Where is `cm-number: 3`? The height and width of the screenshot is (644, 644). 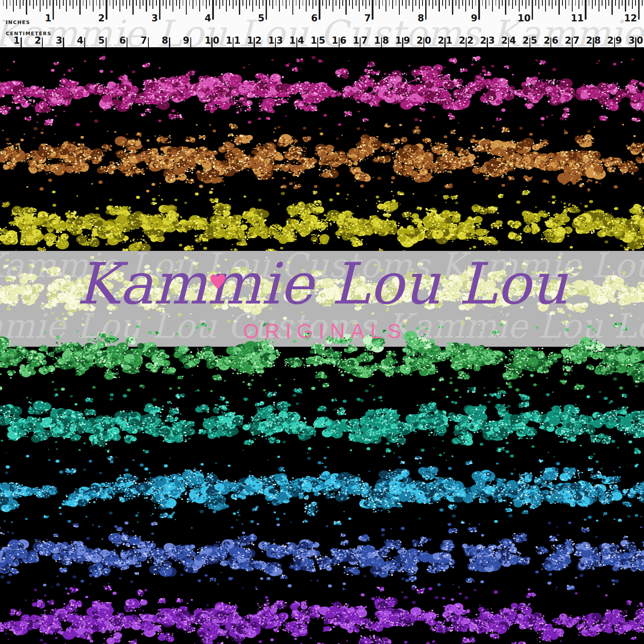
cm-number: 3 is located at coordinates (632, 41).